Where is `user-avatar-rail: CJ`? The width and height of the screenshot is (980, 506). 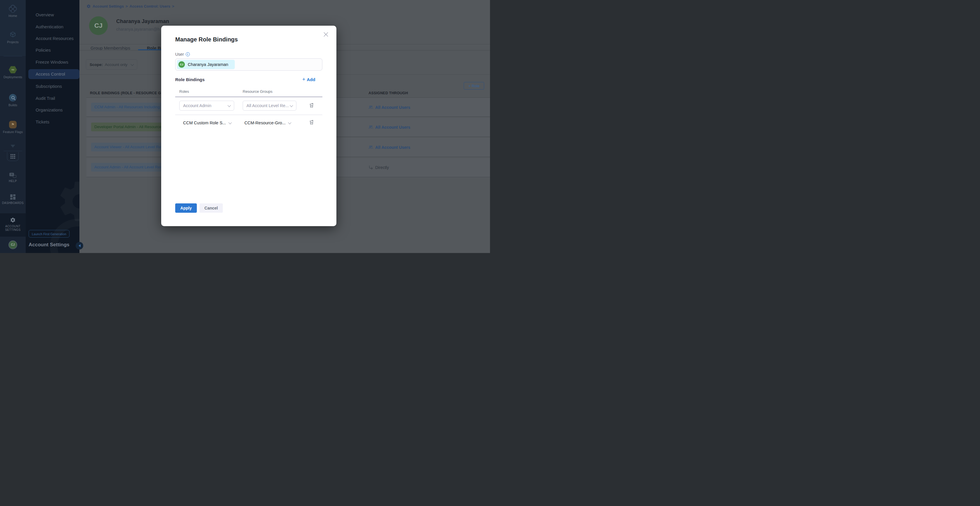
user-avatar-rail: CJ is located at coordinates (13, 245).